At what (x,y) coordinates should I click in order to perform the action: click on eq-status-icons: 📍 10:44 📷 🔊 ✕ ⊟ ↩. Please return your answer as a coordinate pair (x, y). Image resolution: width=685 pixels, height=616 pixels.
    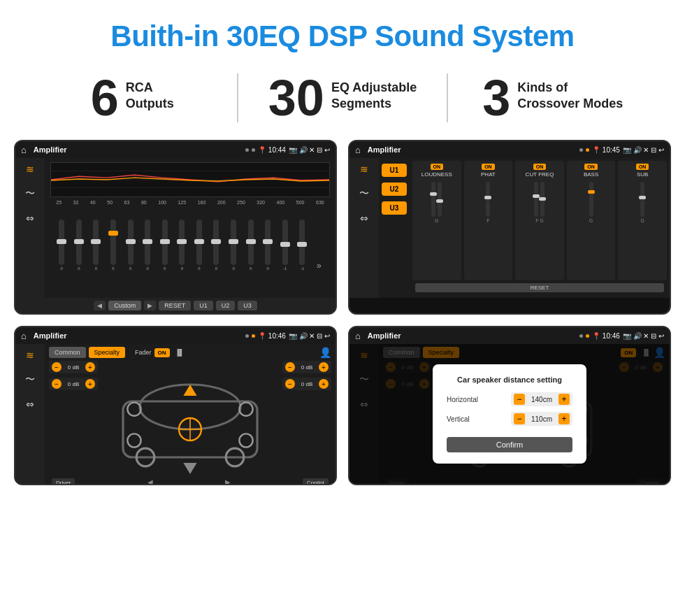
    Looking at the image, I should click on (288, 150).